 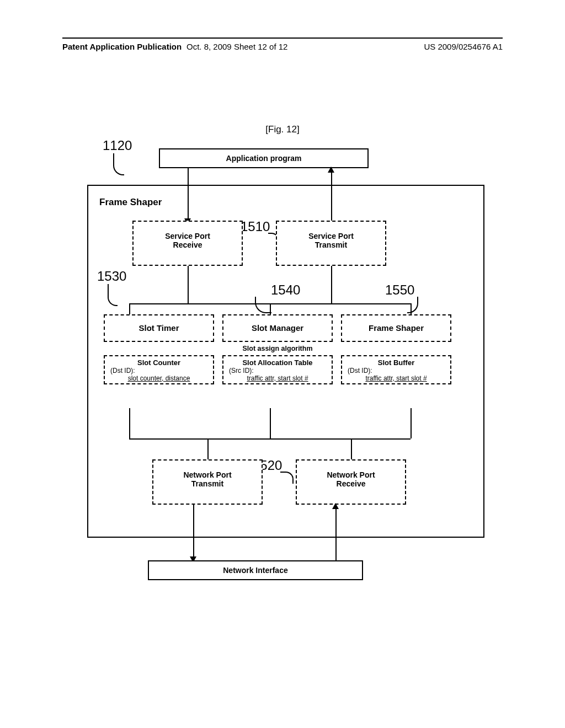 What do you see at coordinates (159, 363) in the screenshot?
I see `slot-counter-title: Slot Counter` at bounding box center [159, 363].